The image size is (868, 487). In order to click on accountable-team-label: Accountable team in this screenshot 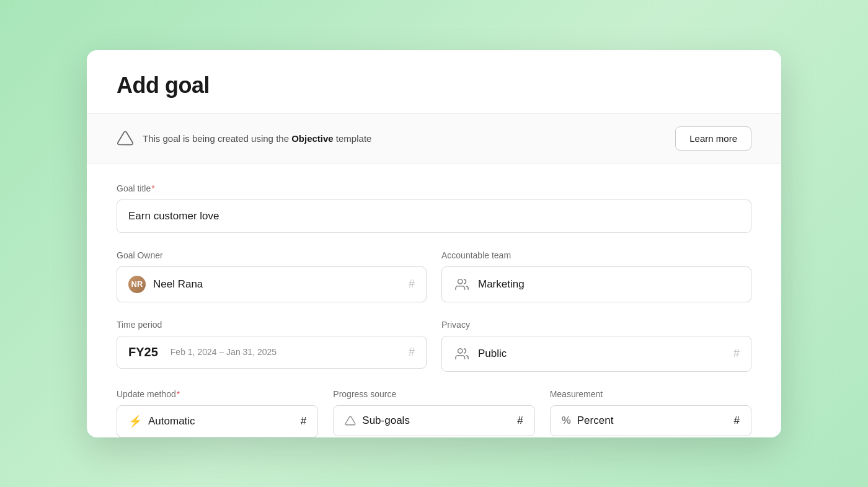, I will do `click(596, 255)`.